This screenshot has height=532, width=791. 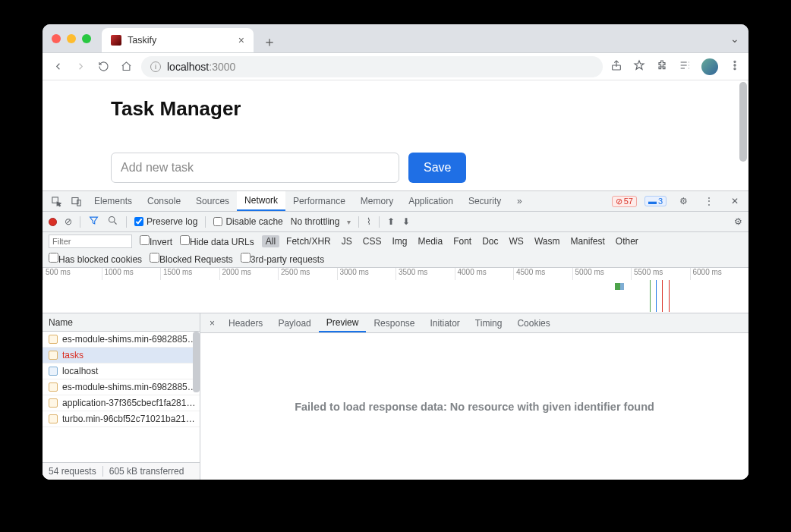 I want to click on clear-button: ⊘, so click(x=68, y=222).